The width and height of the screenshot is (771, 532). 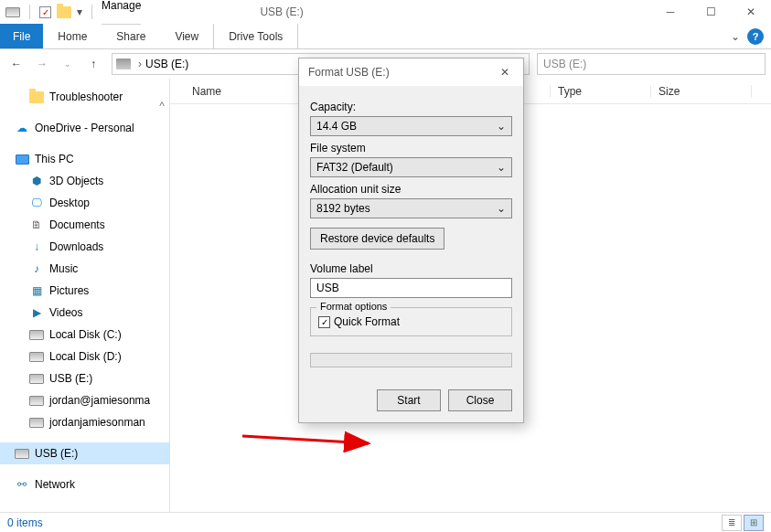 I want to click on file-tab: File, so click(x=22, y=37).